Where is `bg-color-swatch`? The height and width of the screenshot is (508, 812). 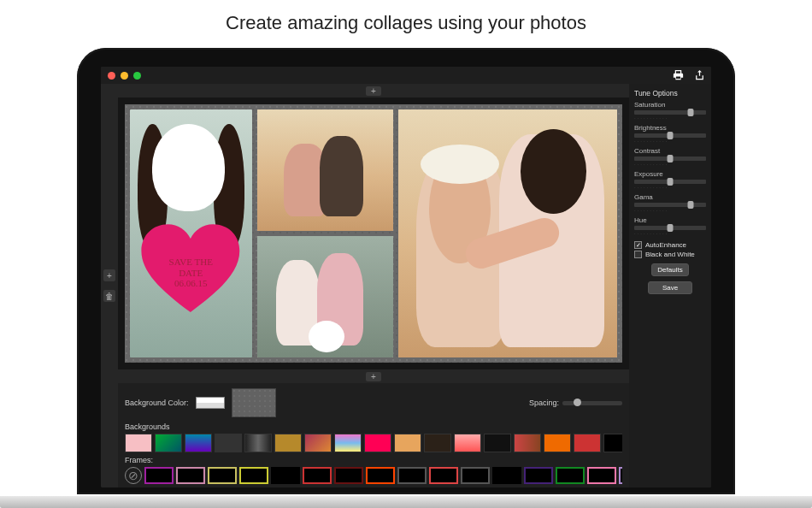
bg-color-swatch is located at coordinates (210, 403).